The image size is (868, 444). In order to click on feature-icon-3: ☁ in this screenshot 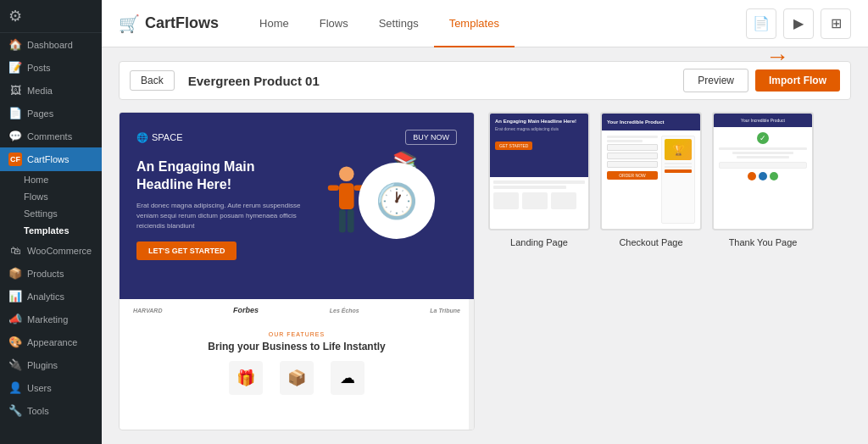, I will do `click(348, 378)`.